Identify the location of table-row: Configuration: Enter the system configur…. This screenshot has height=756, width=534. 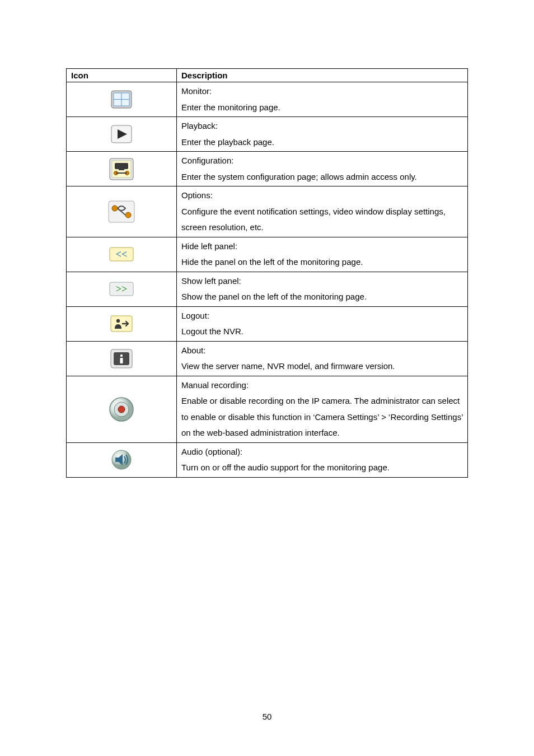
(268, 169).